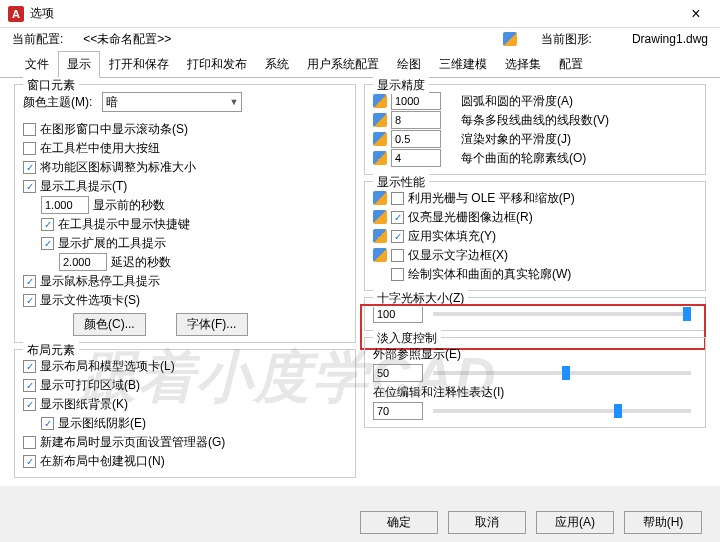 The height and width of the screenshot is (542, 720). Describe the element at coordinates (696, 14) in the screenshot. I see `close-icon: ×` at that location.